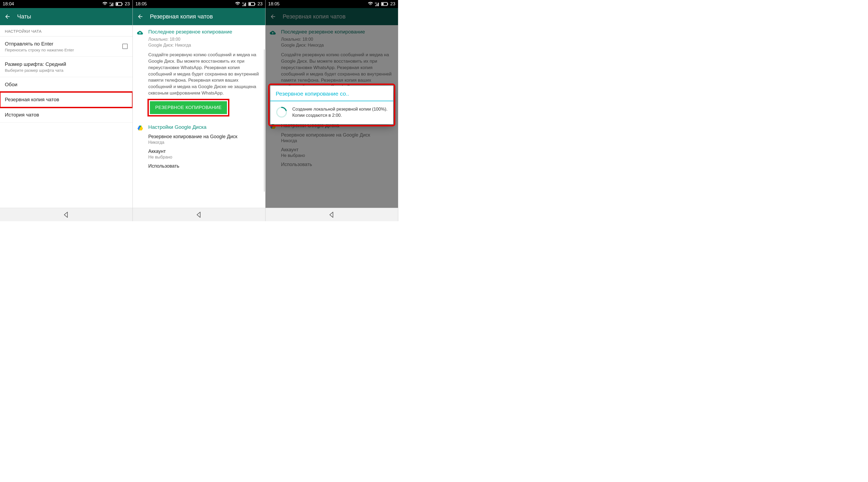 Image resolution: width=868 pixels, height=482 pixels. I want to click on dialog-message: Создание локальной резервной копии (100%…, so click(340, 112).